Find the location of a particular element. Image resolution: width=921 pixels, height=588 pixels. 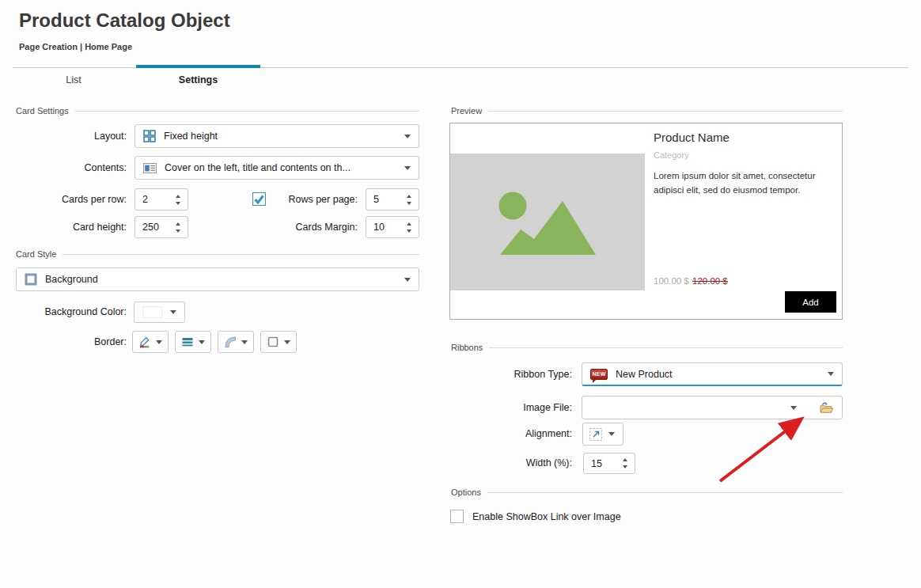

section-header-ribbons: Ribbons is located at coordinates (647, 347).